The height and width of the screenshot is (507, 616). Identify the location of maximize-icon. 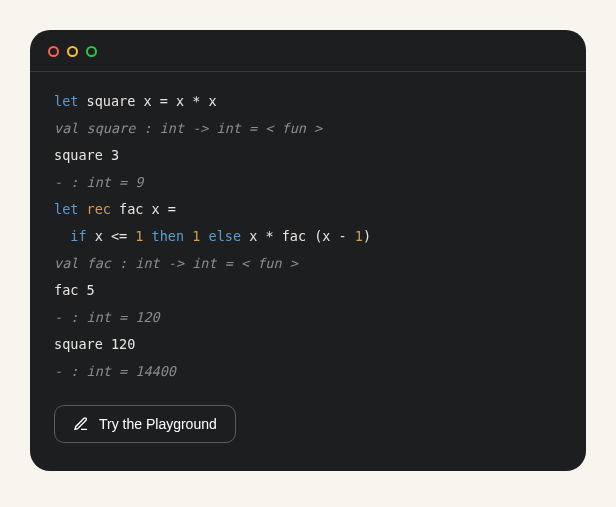
(92, 52).